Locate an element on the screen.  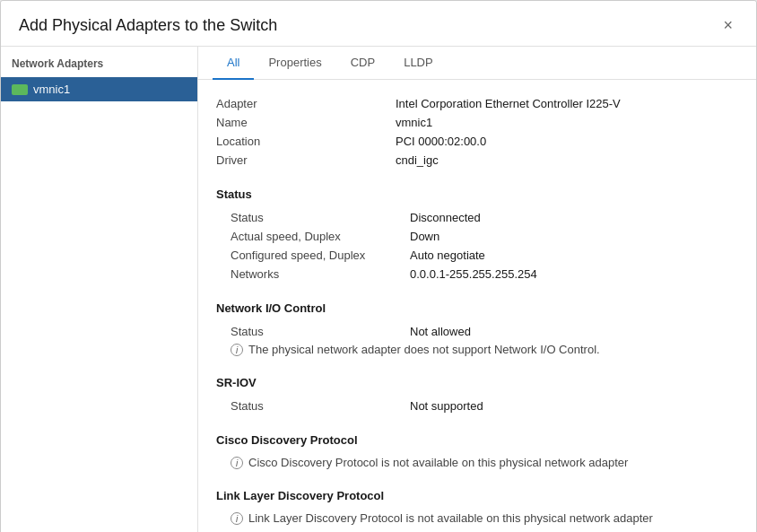
status-header: Status is located at coordinates (477, 194).